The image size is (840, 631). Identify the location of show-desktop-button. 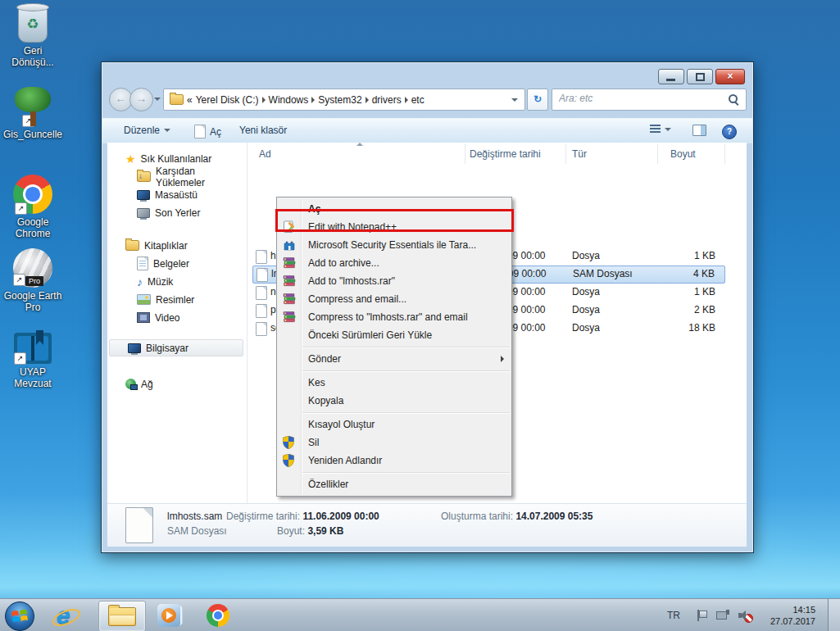
(834, 615).